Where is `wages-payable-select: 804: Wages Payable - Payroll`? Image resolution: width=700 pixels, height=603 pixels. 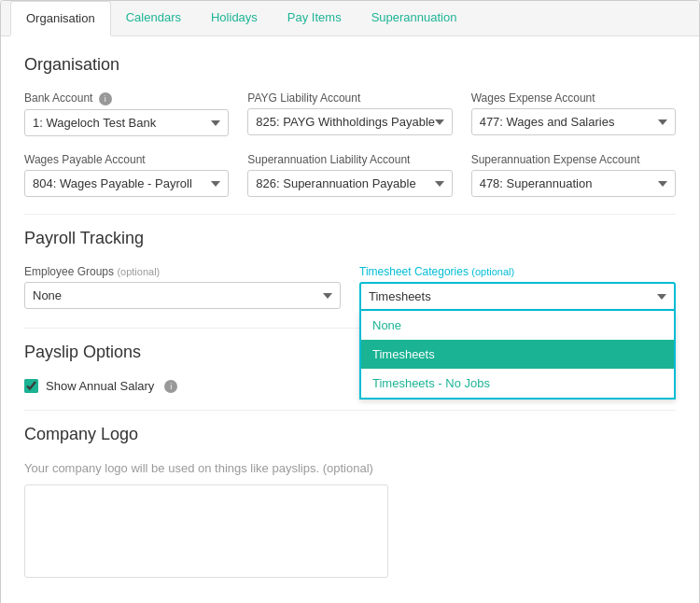 wages-payable-select: 804: Wages Payable - Payroll is located at coordinates (127, 183).